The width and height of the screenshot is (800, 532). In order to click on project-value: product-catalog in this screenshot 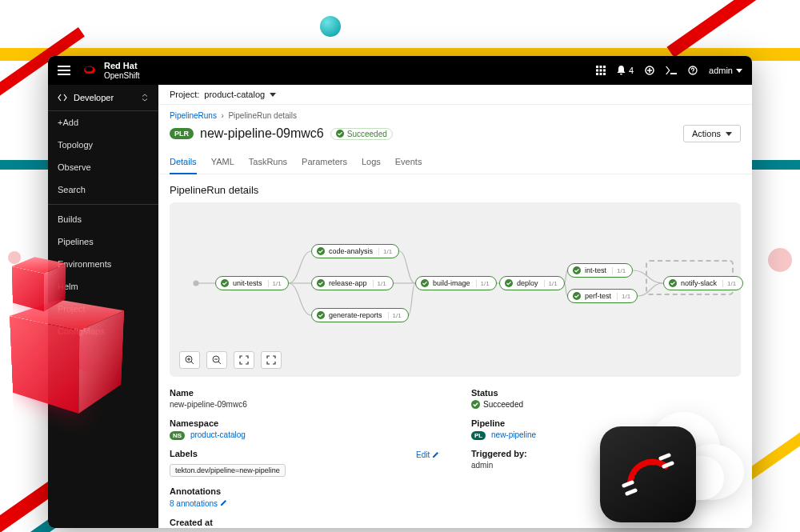, I will do `click(234, 94)`.